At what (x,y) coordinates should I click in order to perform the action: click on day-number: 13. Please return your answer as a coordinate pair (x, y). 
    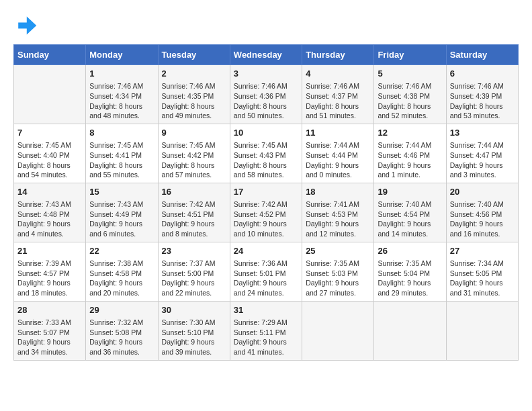
    Looking at the image, I should click on (482, 133).